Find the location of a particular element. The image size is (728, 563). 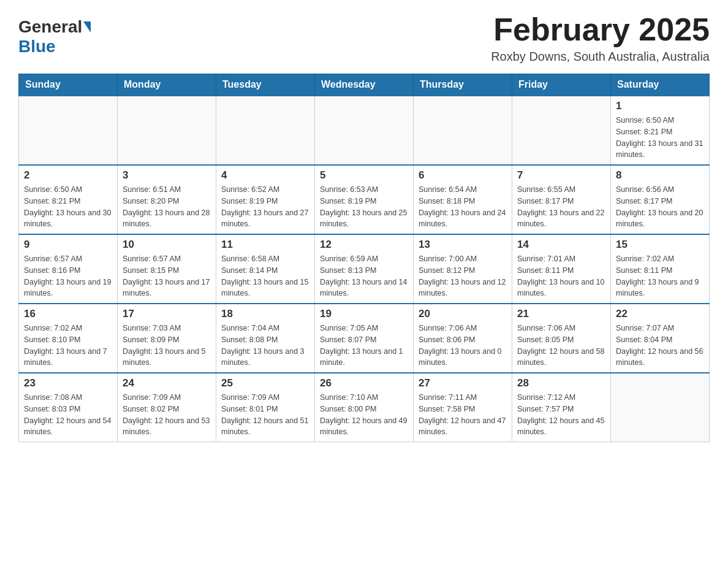

day-number: 11 is located at coordinates (265, 245).